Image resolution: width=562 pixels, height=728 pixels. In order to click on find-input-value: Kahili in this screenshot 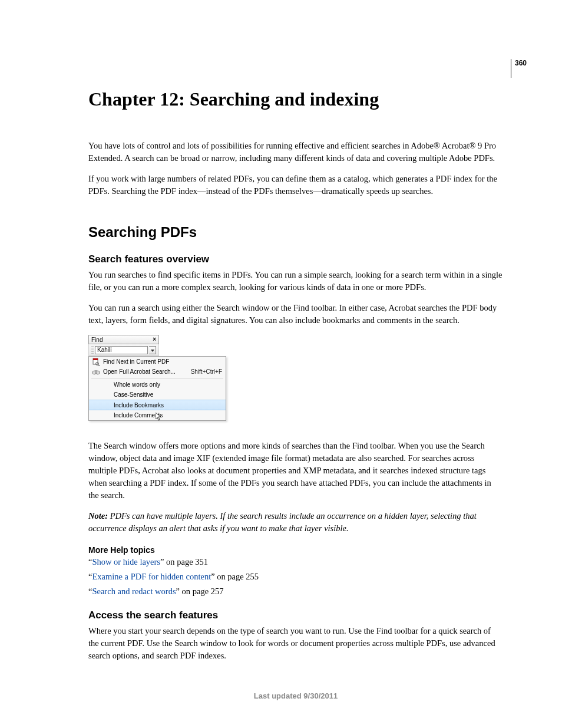, I will do `click(104, 350)`.